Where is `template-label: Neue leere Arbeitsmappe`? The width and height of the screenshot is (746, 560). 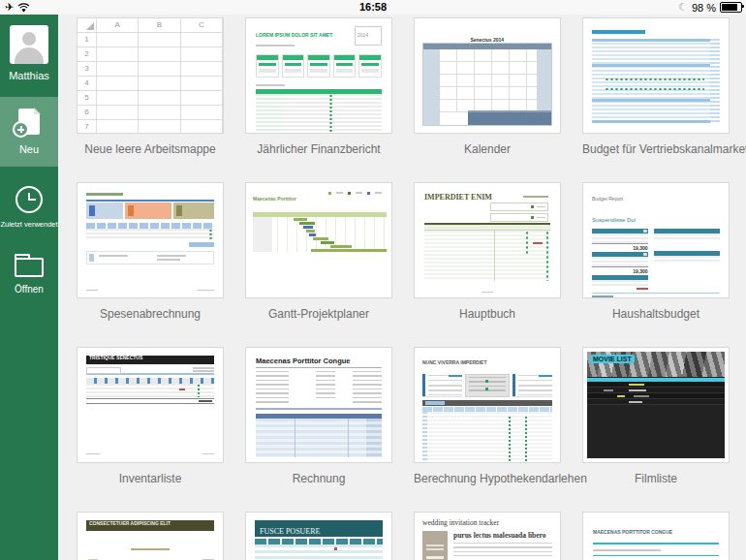 template-label: Neue leere Arbeitsmappe is located at coordinates (150, 148).